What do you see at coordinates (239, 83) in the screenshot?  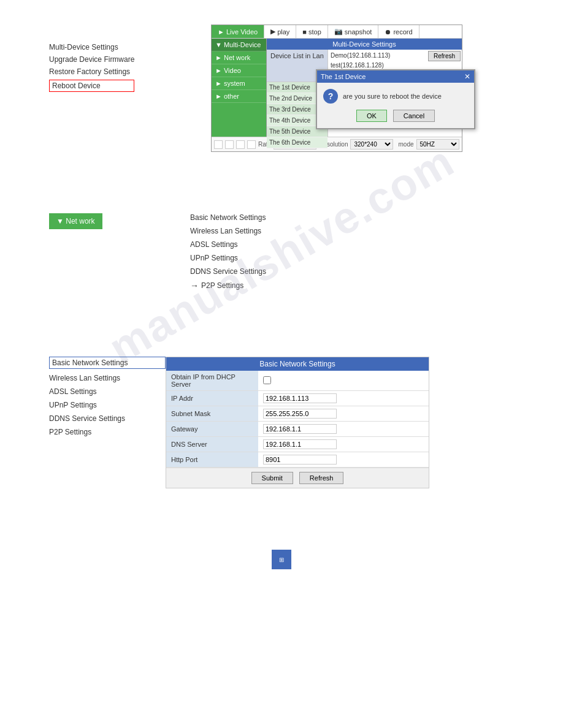 I see `nav-system: ► system` at bounding box center [239, 83].